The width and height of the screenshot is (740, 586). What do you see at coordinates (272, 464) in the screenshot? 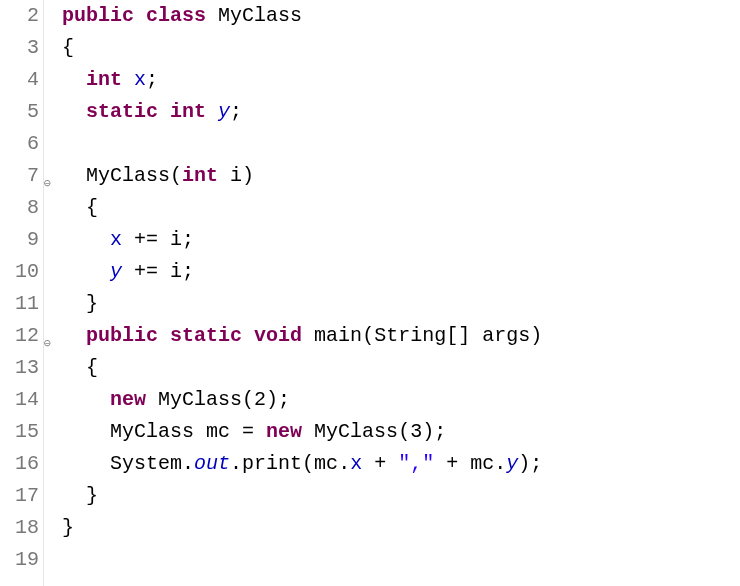
I see `token-id: print` at bounding box center [272, 464].